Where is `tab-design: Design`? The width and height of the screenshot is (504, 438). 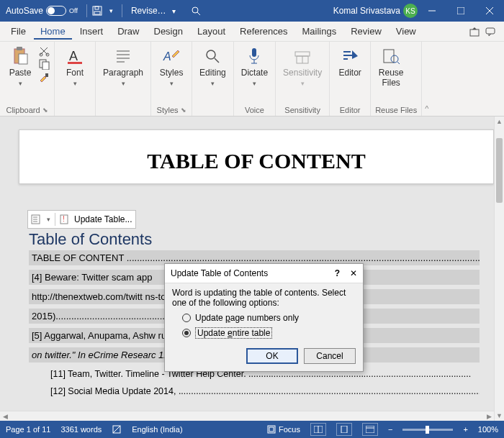
tab-design: Design is located at coordinates (168, 32).